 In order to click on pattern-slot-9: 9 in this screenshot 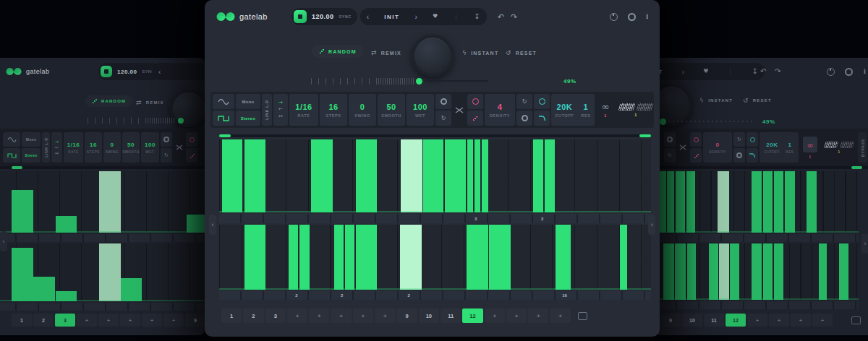, I will do `click(407, 316)`.